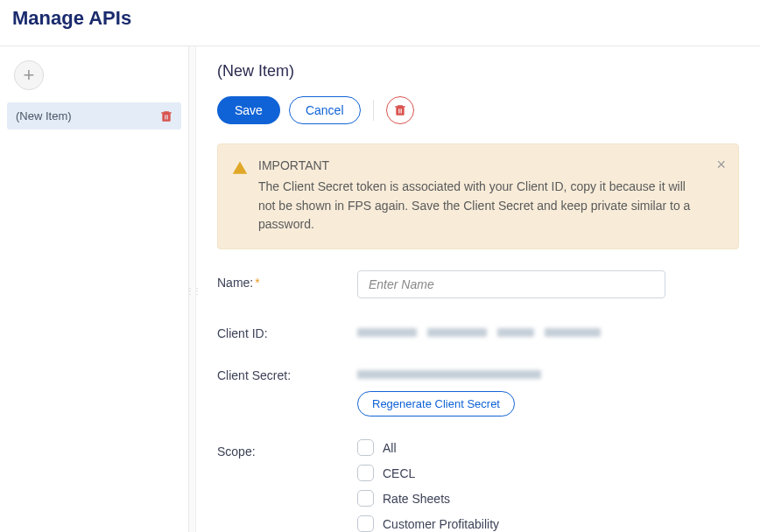 This screenshot has height=532, width=760. What do you see at coordinates (481, 206) in the screenshot?
I see `alert-text: The Client Secret token is associated wi…` at bounding box center [481, 206].